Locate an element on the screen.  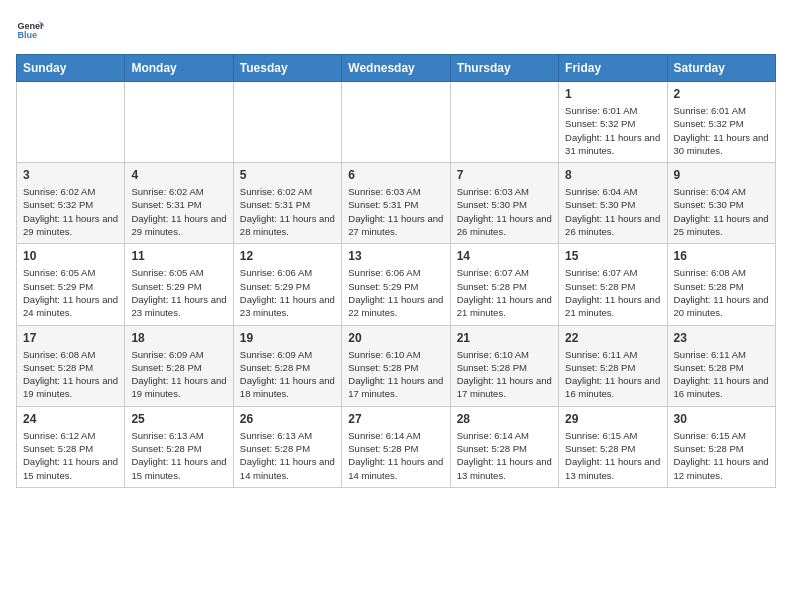
svg-text: Blue is located at coordinates (27, 35).